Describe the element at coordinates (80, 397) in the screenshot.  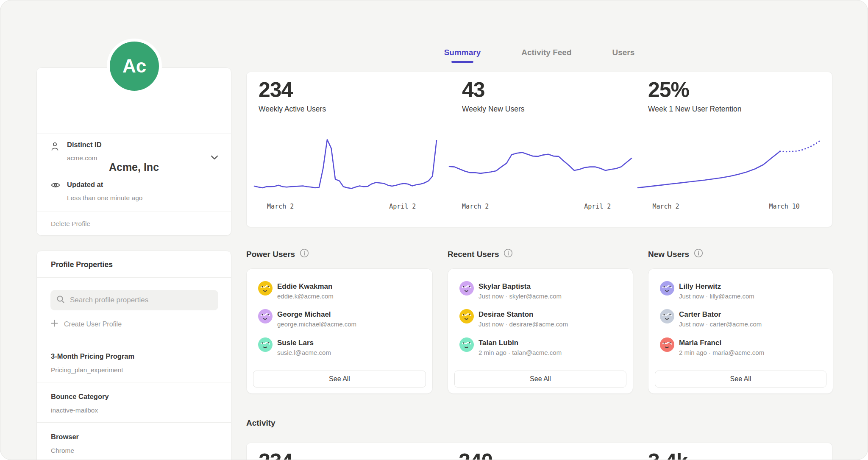
I see `property-name: Bounce Category` at that location.